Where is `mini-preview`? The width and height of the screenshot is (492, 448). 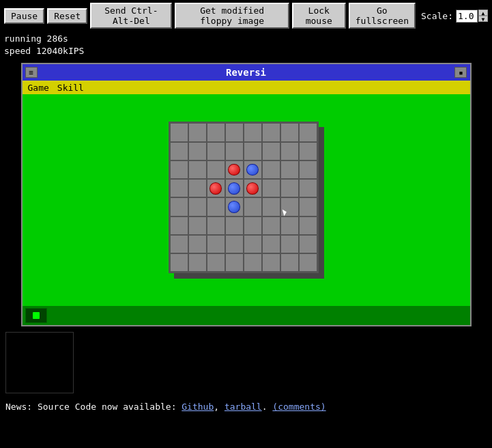 mini-preview is located at coordinates (40, 363).